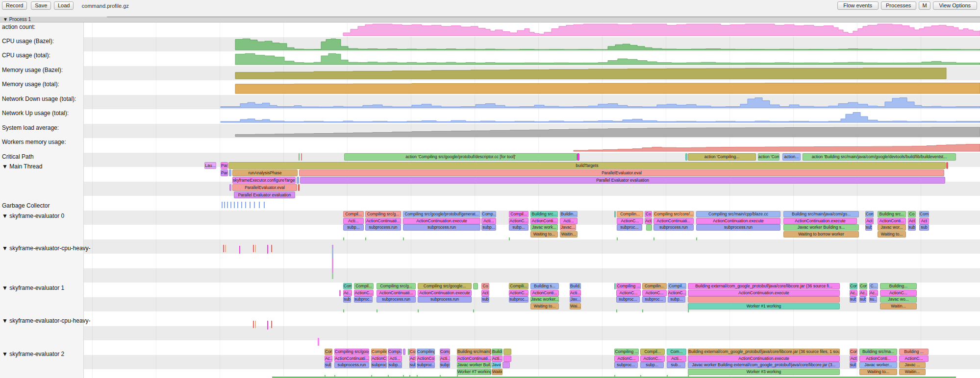  I want to click on slice: buildTargets, so click(587, 165).